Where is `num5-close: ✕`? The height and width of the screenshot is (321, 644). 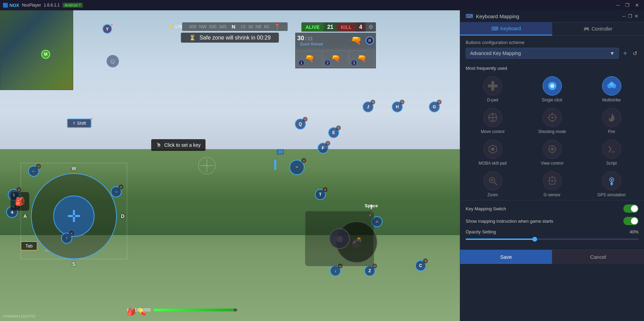 num5-close: ✕ is located at coordinates (19, 190).